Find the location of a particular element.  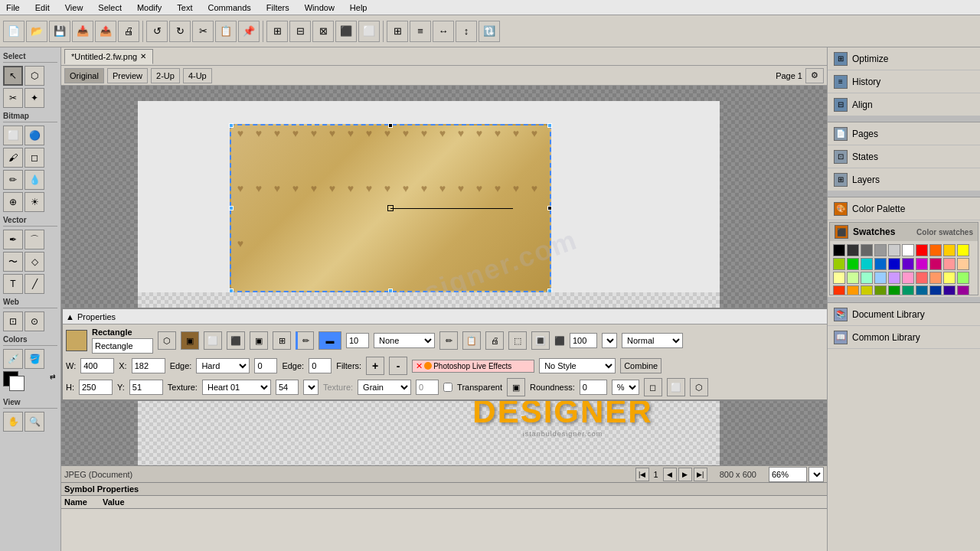

height-input is located at coordinates (96, 387).